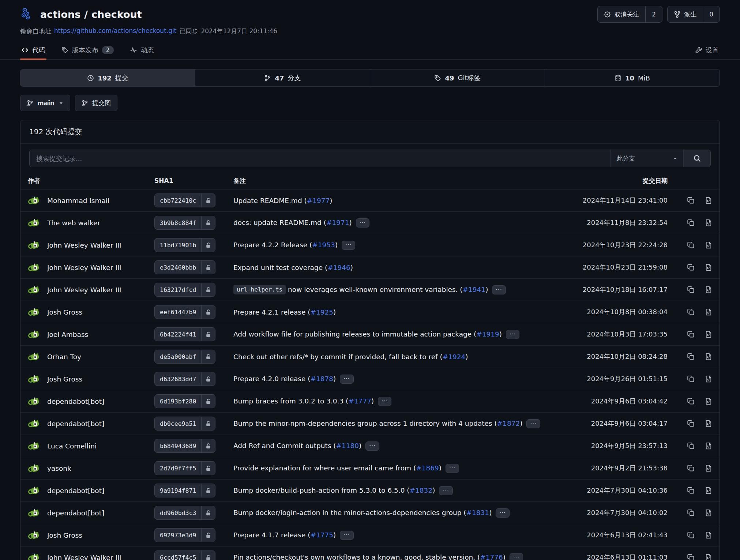 This screenshot has width=740, height=560. I want to click on unwatch-button: 取消关注 2, so click(630, 14).